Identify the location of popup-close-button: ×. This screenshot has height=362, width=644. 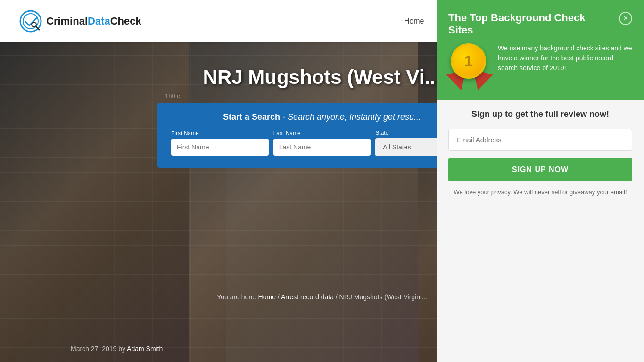
(626, 18).